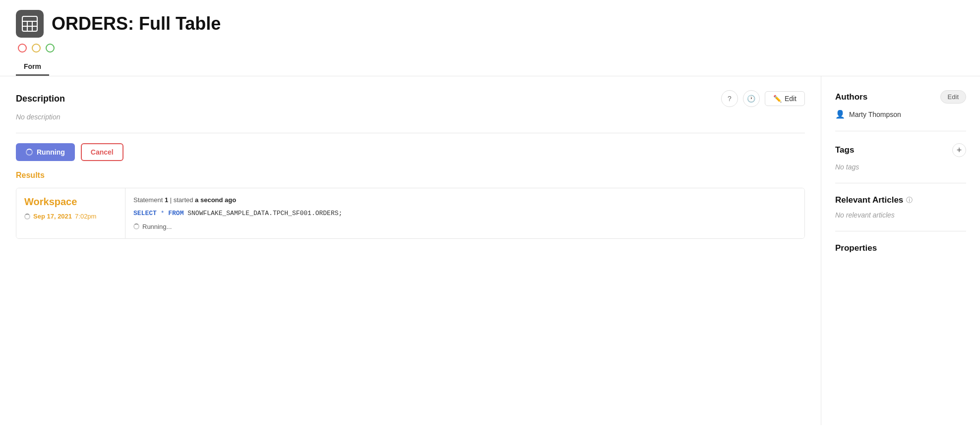 The width and height of the screenshot is (980, 438). I want to click on running-spinner, so click(29, 152).